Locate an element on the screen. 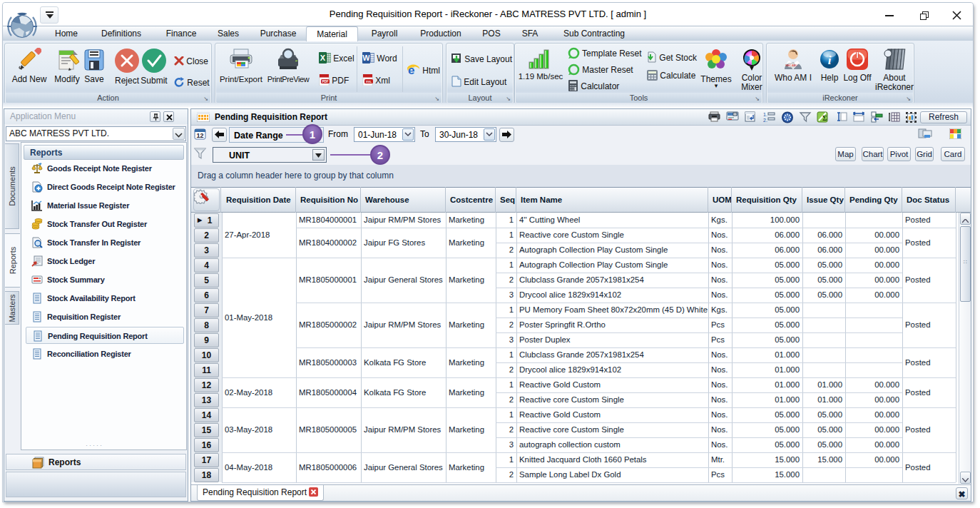  svg-text: XVL is located at coordinates (369, 81).